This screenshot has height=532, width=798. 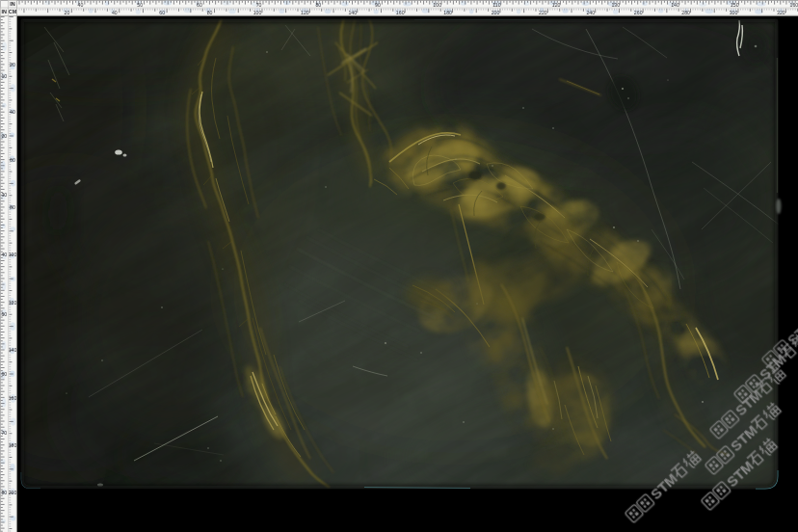 What do you see at coordinates (734, 5) in the screenshot?
I see `svg-text: 150` at bounding box center [734, 5].